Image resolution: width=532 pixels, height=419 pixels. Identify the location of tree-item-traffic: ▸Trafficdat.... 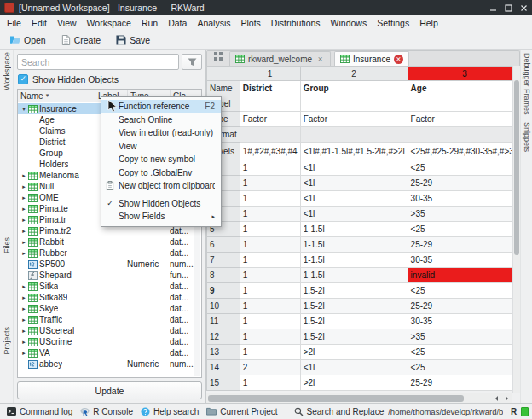
(109, 319).